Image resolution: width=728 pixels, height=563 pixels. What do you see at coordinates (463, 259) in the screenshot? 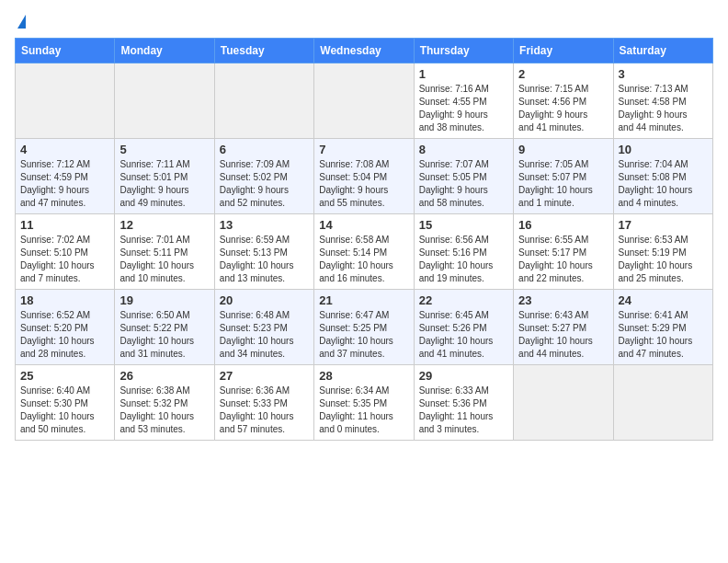
I see `day-info: Sunrise: 6:56 AM Sunset: 5:16 PM Dayligh…` at bounding box center [463, 259].